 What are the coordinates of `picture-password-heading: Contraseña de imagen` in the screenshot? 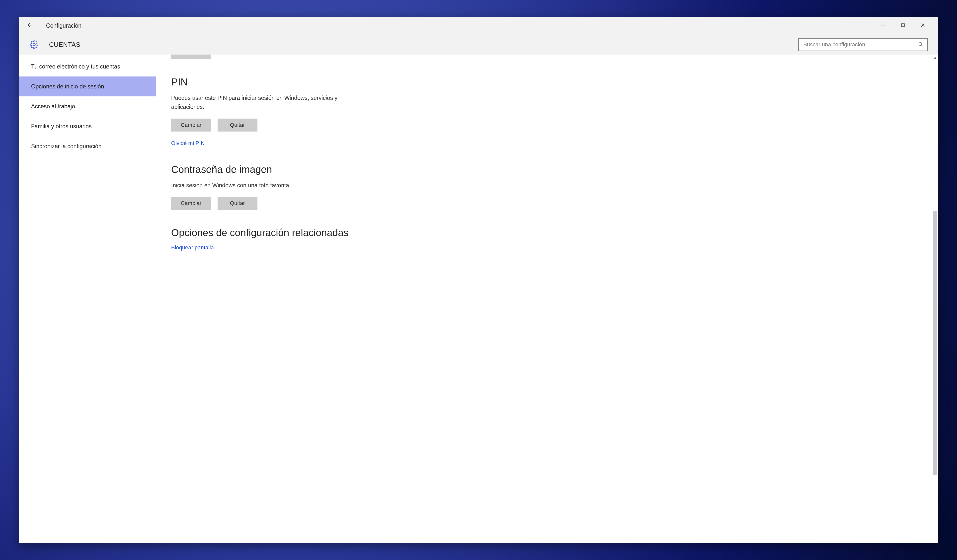 It's located at (547, 169).